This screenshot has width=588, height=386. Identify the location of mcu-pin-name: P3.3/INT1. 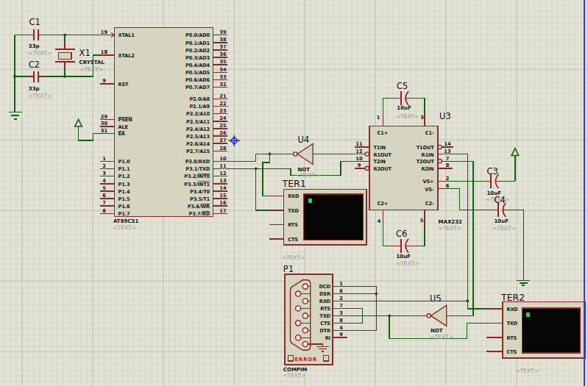
(197, 185).